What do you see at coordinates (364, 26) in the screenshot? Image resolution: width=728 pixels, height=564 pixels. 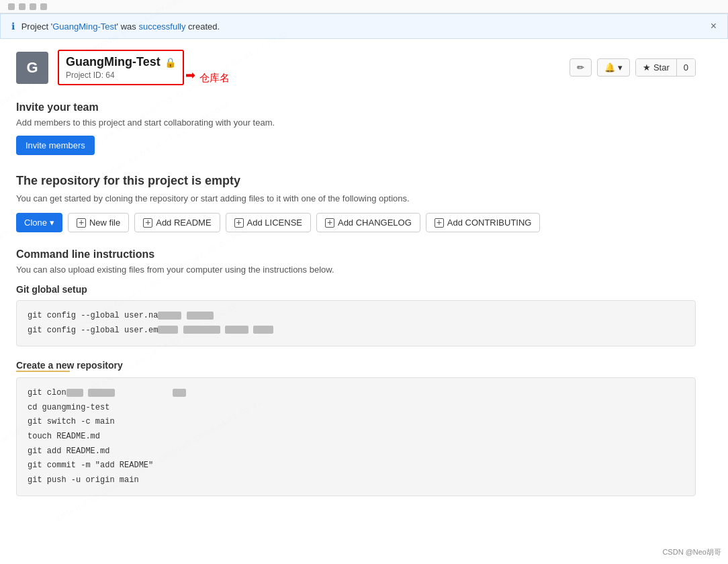 I see `notification-bar: ℹ Project 'GuangMing-Test' was successfu…` at bounding box center [364, 26].